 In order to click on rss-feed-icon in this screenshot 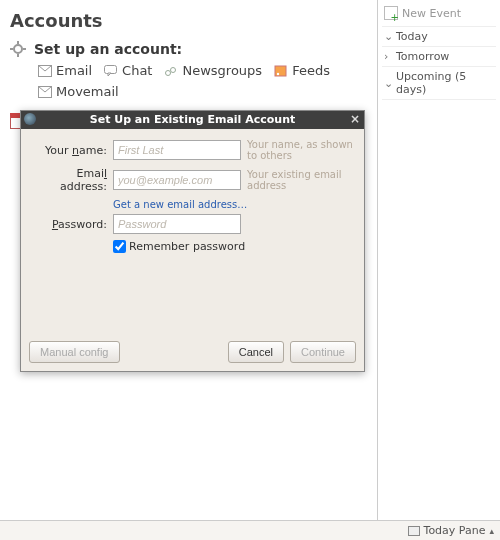, I will do `click(281, 71)`.